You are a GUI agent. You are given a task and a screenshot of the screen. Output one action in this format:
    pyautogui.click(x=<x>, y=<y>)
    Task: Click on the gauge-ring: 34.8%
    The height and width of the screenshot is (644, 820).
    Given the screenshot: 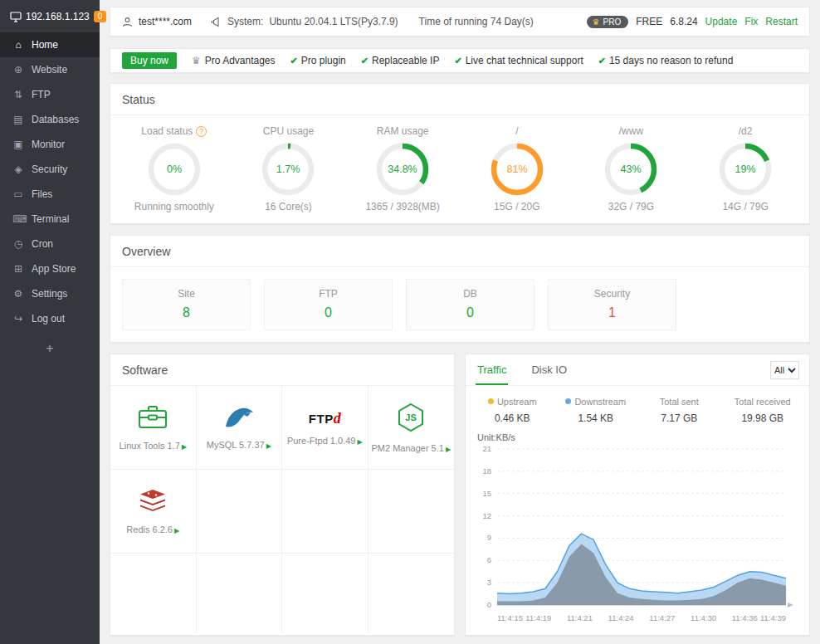 What is the action you would take?
    pyautogui.click(x=403, y=169)
    